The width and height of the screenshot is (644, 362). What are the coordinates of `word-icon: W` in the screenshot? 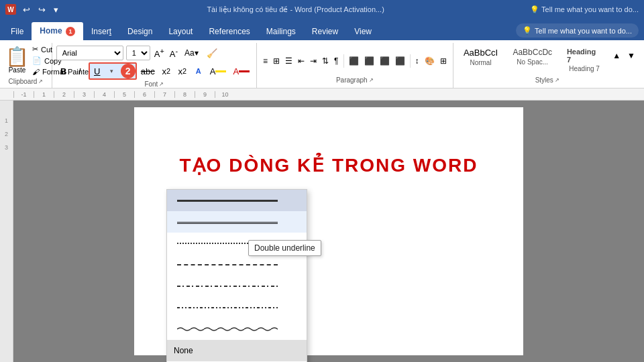 It's located at (11, 9).